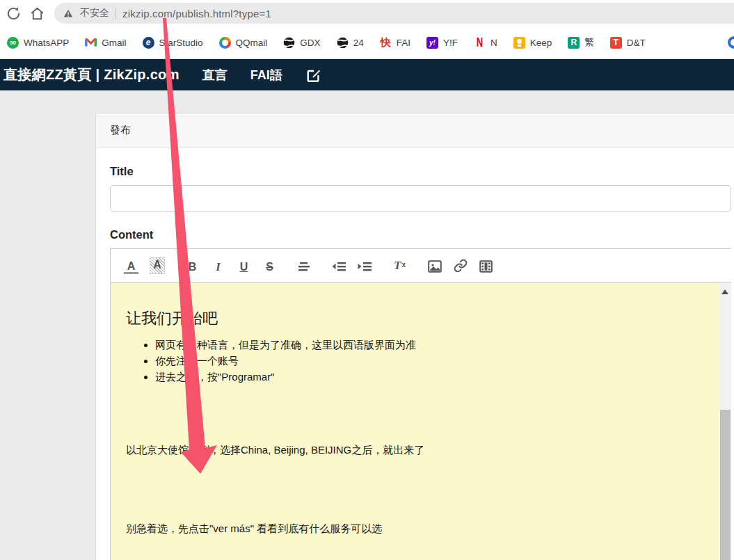 Image resolution: width=734 pixels, height=560 pixels. What do you see at coordinates (305, 266) in the screenshot?
I see `align-button` at bounding box center [305, 266].